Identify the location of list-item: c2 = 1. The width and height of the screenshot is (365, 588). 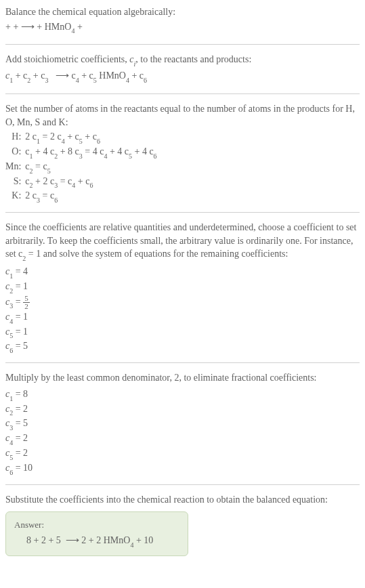
(183, 287).